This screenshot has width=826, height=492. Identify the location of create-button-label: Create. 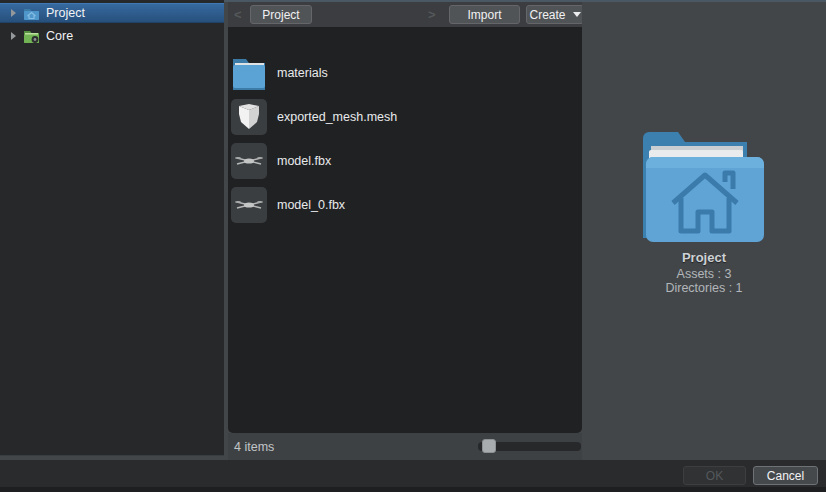
(547, 15).